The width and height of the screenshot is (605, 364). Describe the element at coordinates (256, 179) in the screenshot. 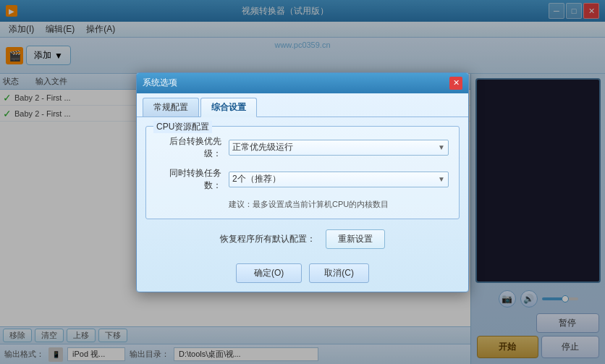

I see `tasks-value: 2个（推荐）` at that location.